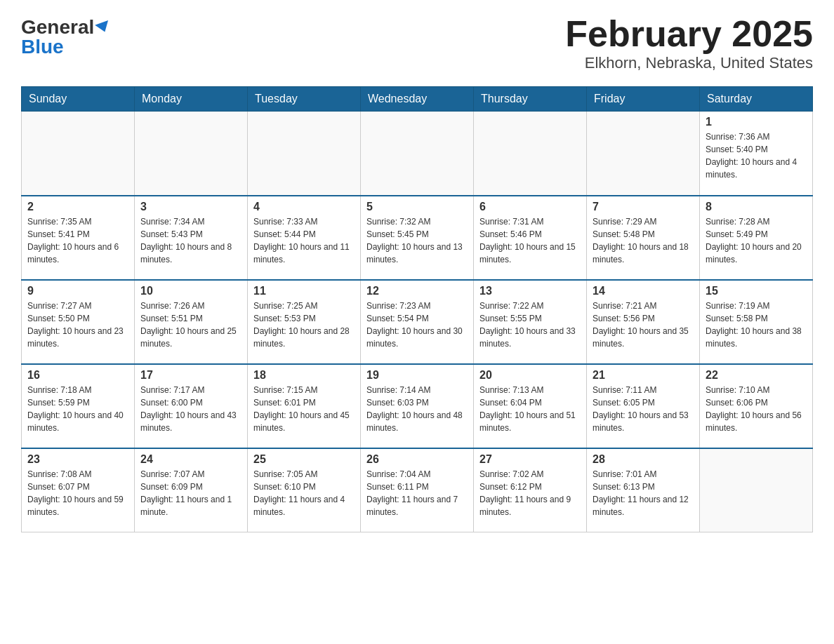 The width and height of the screenshot is (834, 644). What do you see at coordinates (191, 238) in the screenshot?
I see `calendar-day-cell: 3Sunrise: 7:34 AM Sunset: 5:43 PM Daylig…` at bounding box center [191, 238].